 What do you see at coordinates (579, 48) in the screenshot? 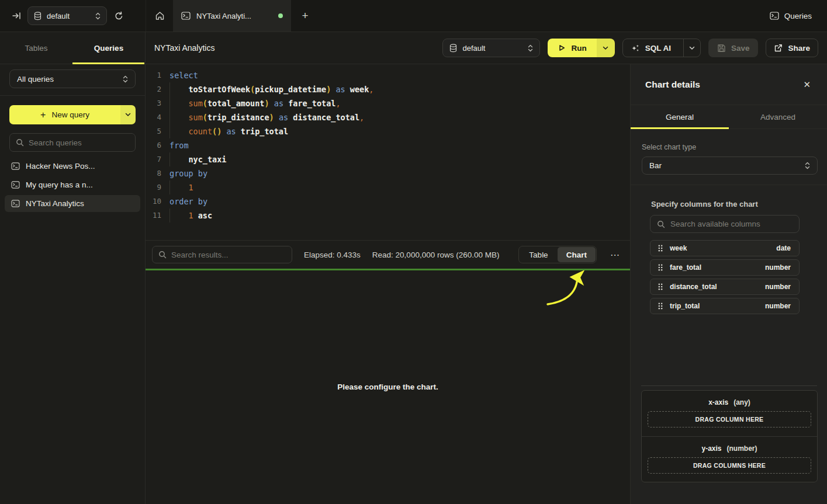
I see `run-label: Run` at bounding box center [579, 48].